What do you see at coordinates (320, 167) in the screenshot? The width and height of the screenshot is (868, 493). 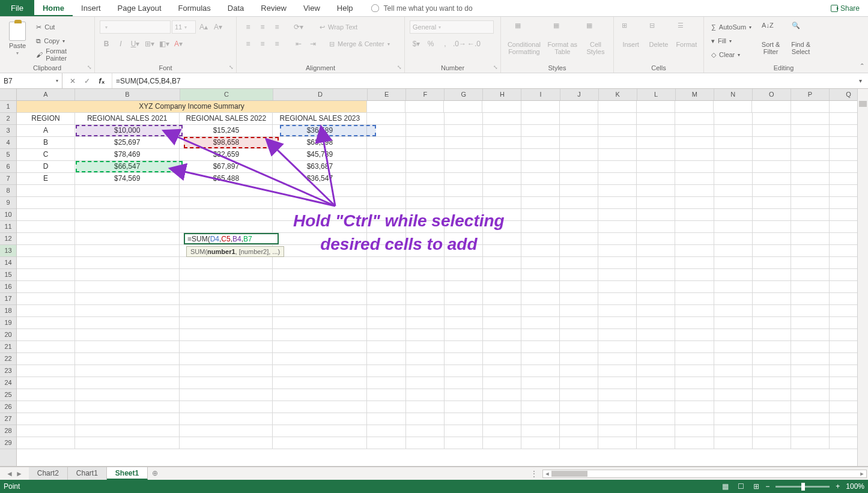 I see `cell: $63,687` at bounding box center [320, 167].